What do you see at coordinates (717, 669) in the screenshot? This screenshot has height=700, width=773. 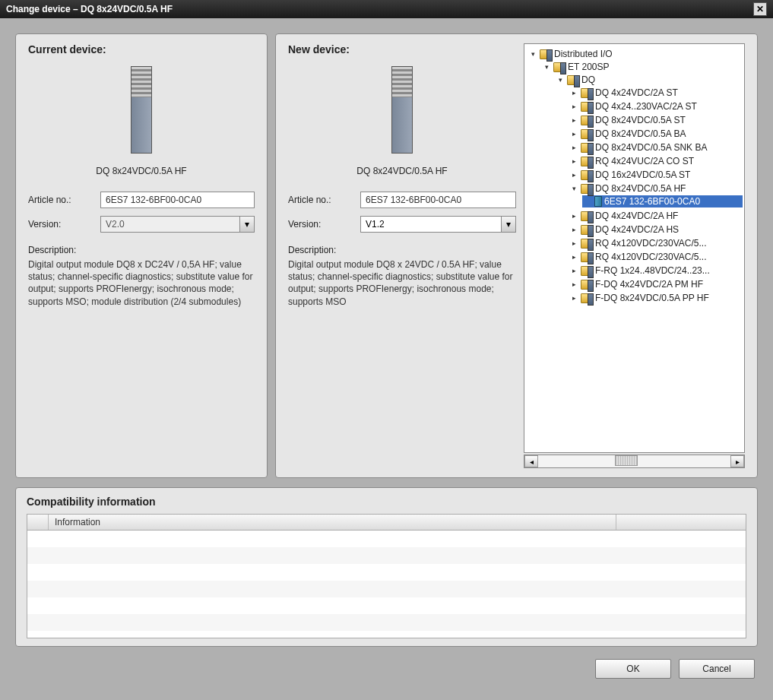 I see `cancel-button: Cancel` at bounding box center [717, 669].